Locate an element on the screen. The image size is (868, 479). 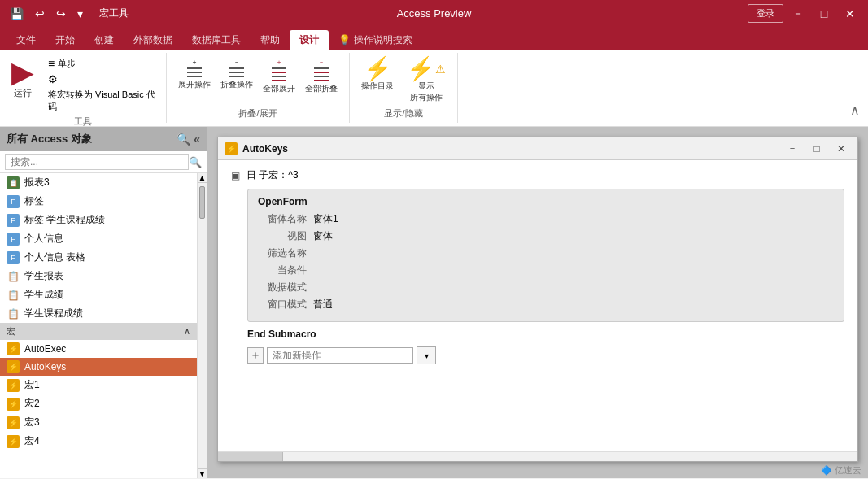
macro1-icon: ⚡ is located at coordinates (13, 385).